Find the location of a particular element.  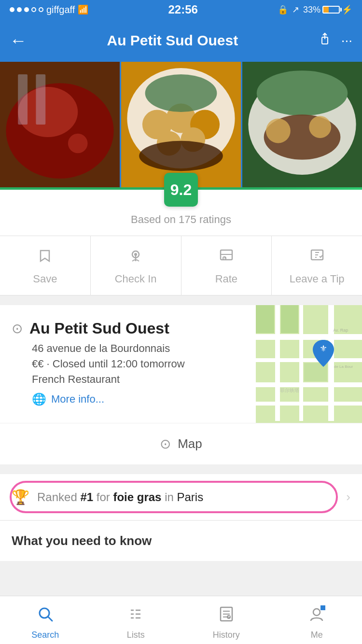

rate-button: Rate is located at coordinates (227, 266).